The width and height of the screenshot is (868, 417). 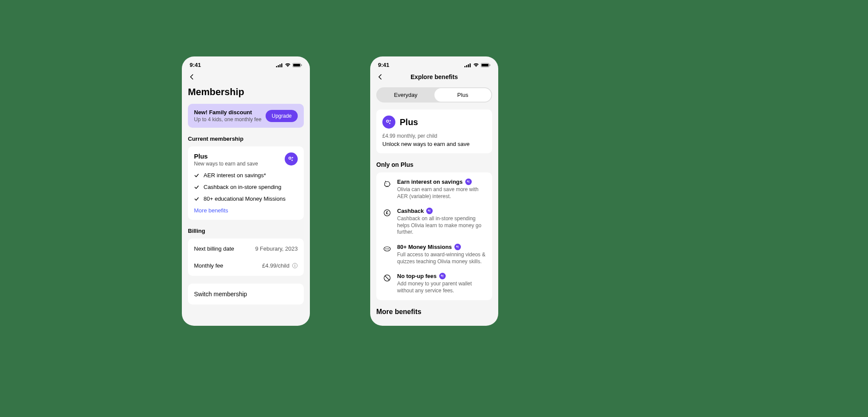 I want to click on monthly-fee-value: £4.99/child, so click(x=276, y=266).